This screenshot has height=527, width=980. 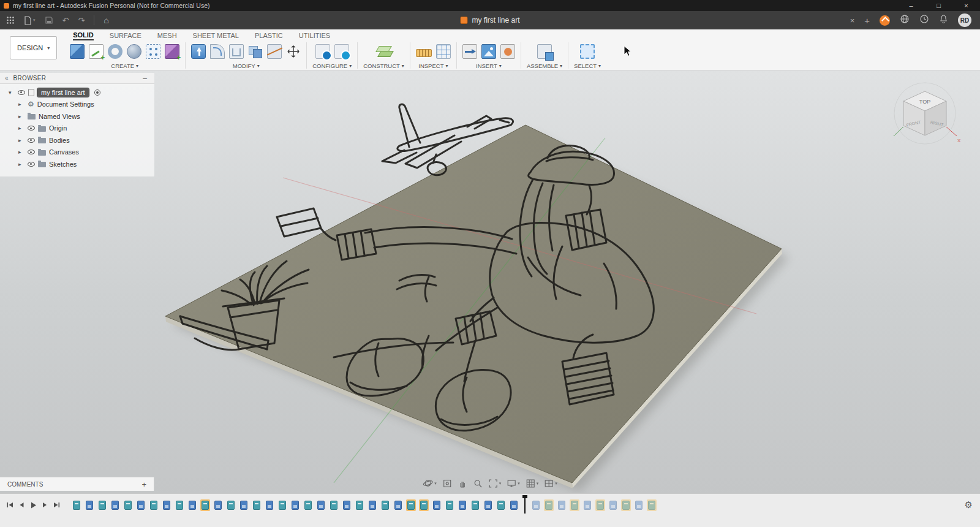 I want to click on collapse-panel-icon: «, so click(x=7, y=78).